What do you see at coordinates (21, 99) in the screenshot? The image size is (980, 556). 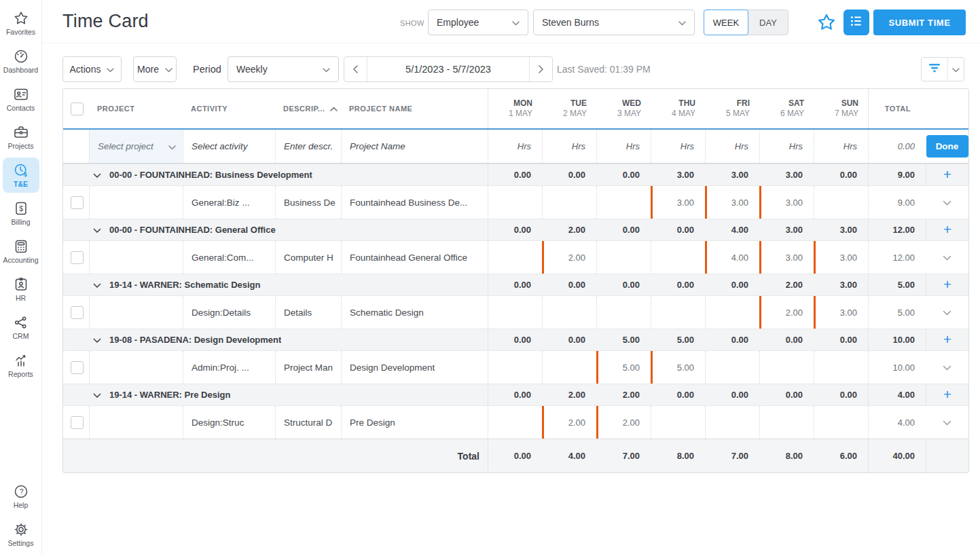 I see `sidebar-item-contacts: Contacts` at bounding box center [21, 99].